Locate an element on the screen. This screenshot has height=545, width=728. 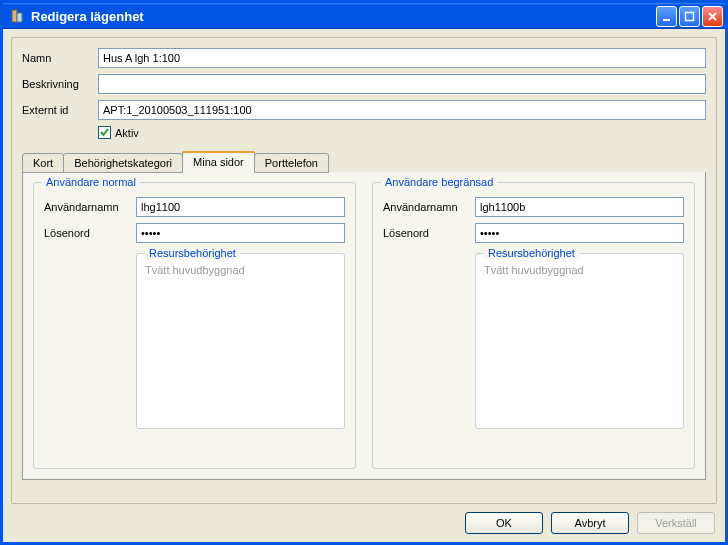
tab-behorighetskategori: Behörighetskategori is located at coordinates (123, 163).